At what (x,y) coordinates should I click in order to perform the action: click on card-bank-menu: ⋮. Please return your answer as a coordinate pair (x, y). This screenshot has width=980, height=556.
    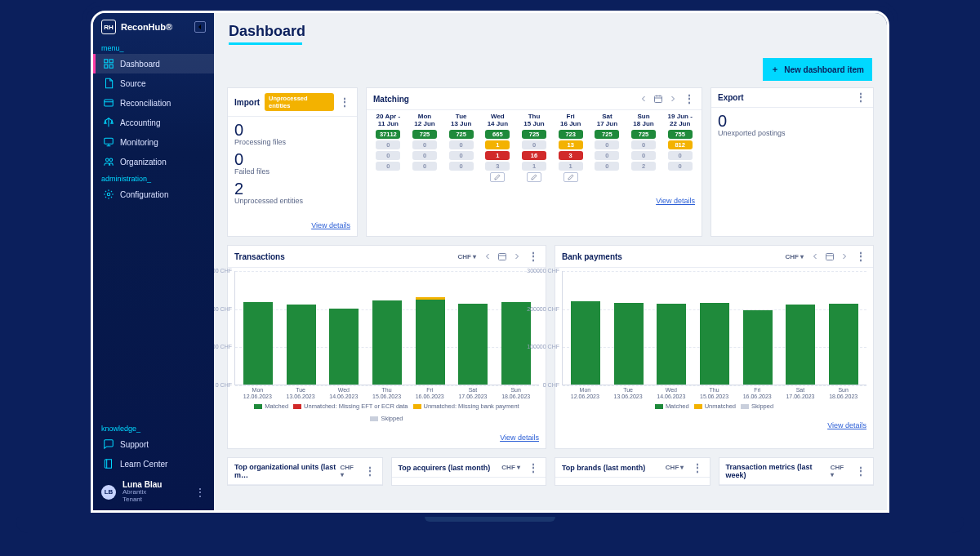
    Looking at the image, I should click on (861, 256).